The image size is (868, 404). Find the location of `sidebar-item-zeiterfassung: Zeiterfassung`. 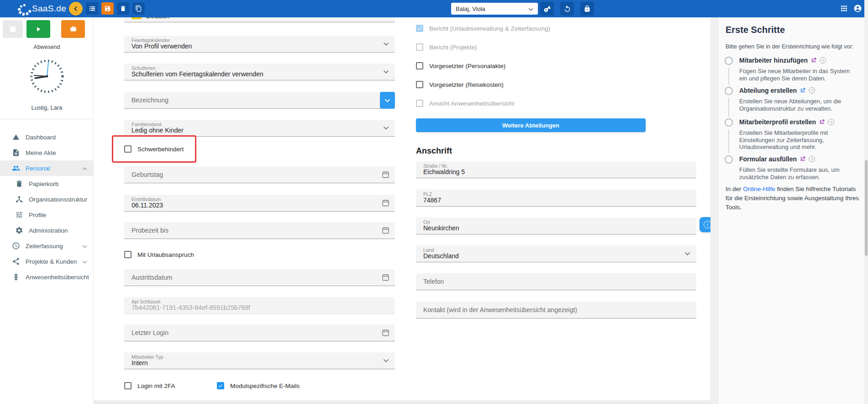

sidebar-item-zeiterfassung: Zeiterfassung is located at coordinates (47, 246).